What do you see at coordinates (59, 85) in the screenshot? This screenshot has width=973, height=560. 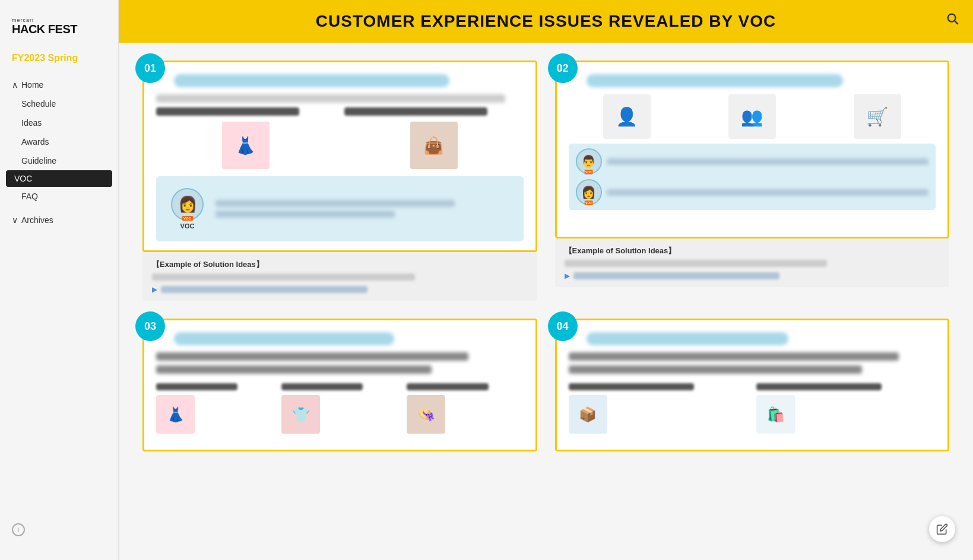 I see `sidebar-item-home: ∧ Home` at bounding box center [59, 85].